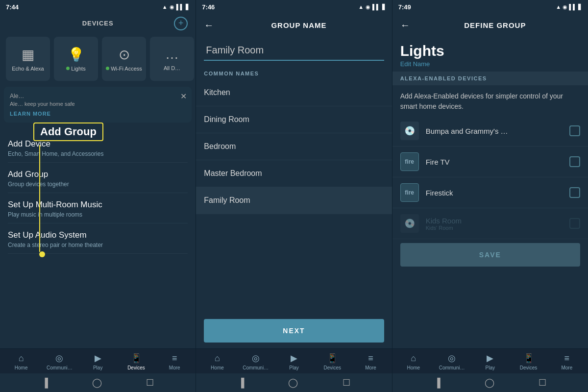 The width and height of the screenshot is (588, 392). I want to click on play-label-3: Play, so click(490, 368).